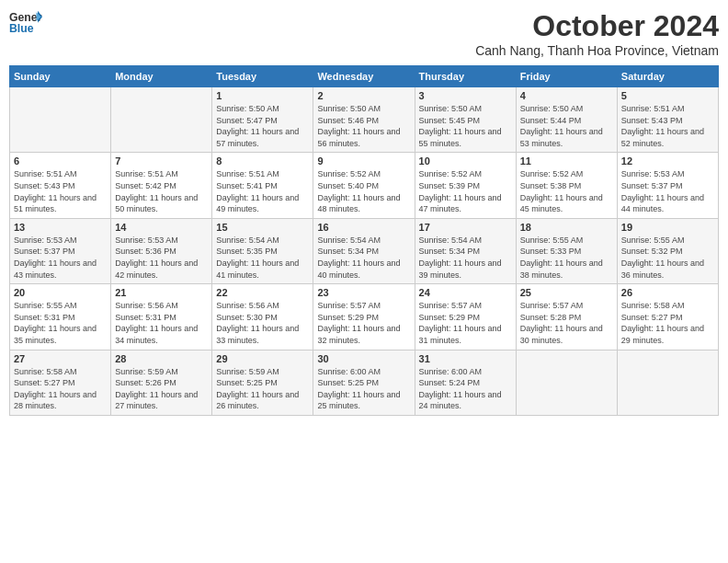 The width and height of the screenshot is (728, 563). Describe the element at coordinates (61, 316) in the screenshot. I see `calendar-cell: 20Sunrise: 5:55 AM Sunset: 5:31 PM Dayli…` at that location.